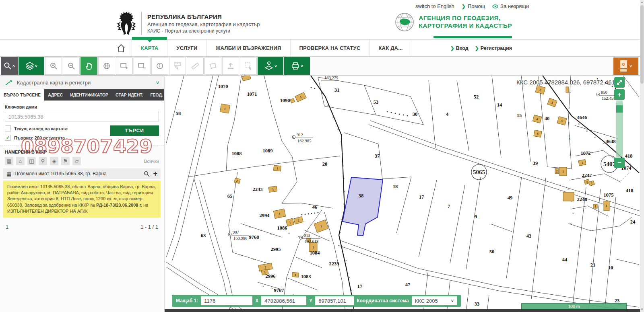 Image resolution: width=644 pixels, height=312 pixels. I want to click on parcel-label: 4648, so click(611, 142).